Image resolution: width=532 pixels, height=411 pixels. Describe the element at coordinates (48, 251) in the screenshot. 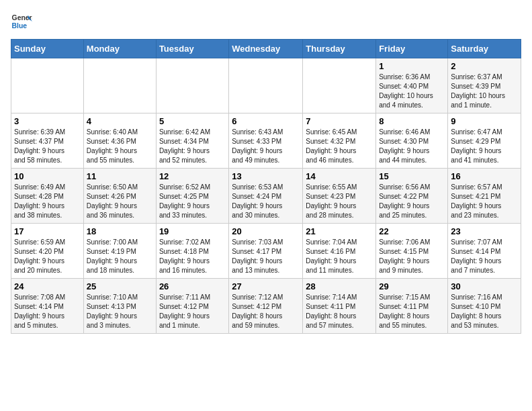

I see `calendar-cell: 17Sunrise: 6:59 AM Sunset: 4:20 PM Dayli…` at that location.